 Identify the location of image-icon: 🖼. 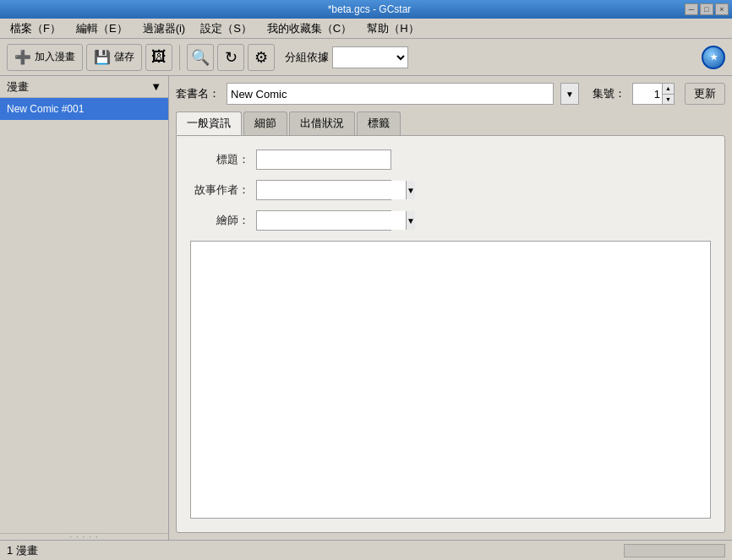
(159, 57).